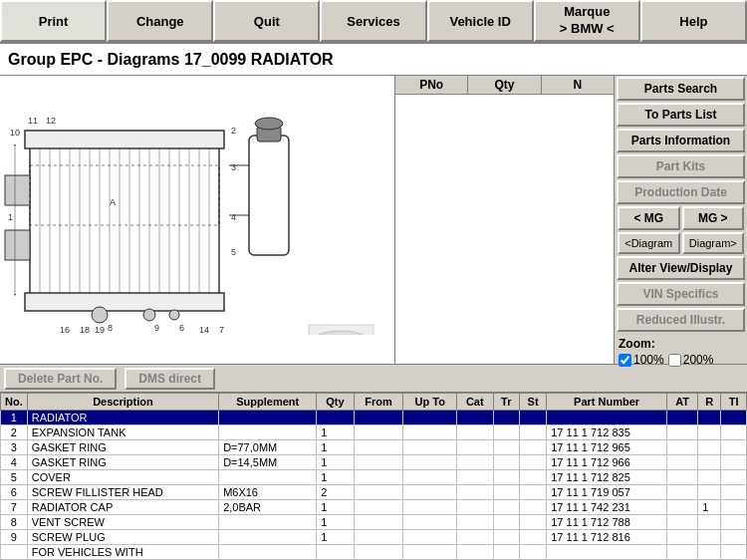 This screenshot has width=747, height=560. Describe the element at coordinates (683, 403) in the screenshot. I see `col-at: AT` at that location.